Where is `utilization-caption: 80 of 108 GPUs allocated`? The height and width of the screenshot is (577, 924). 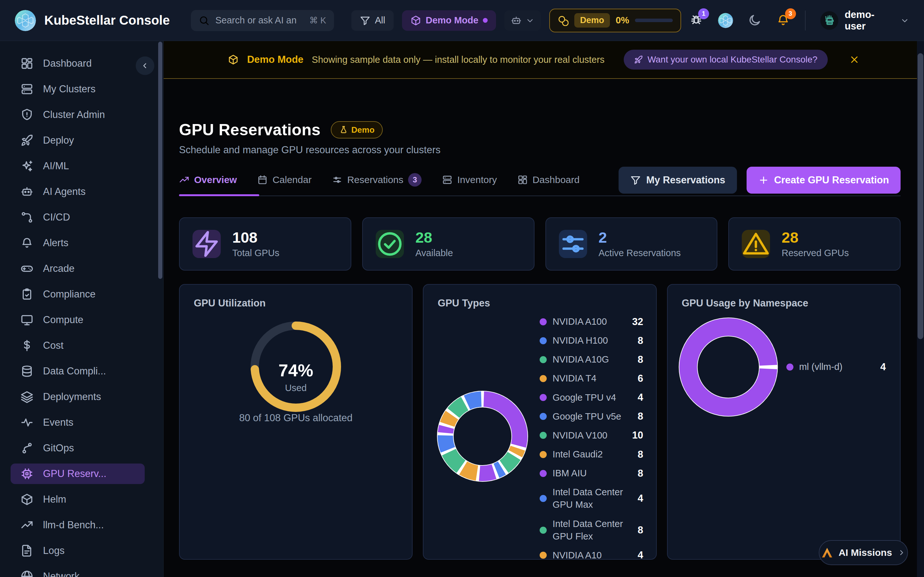
utilization-caption: 80 of 108 GPUs allocated is located at coordinates (296, 418).